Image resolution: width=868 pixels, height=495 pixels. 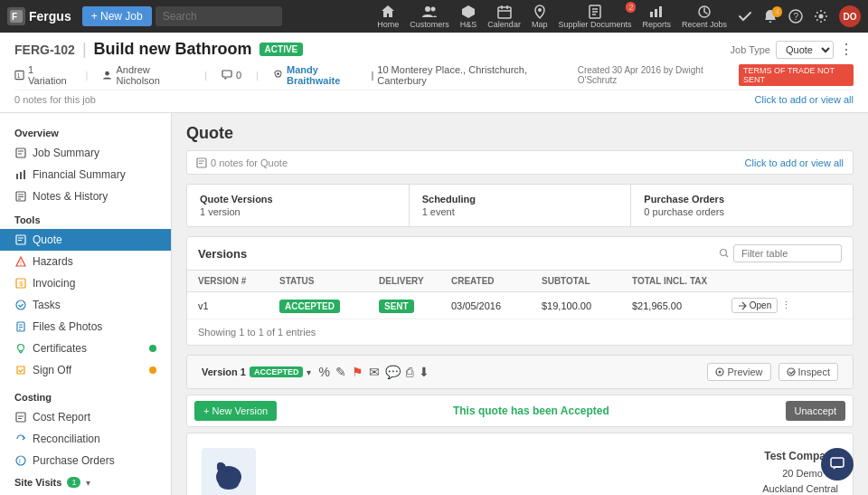 I want to click on notes-view-all: Click to add or view all, so click(x=794, y=163).